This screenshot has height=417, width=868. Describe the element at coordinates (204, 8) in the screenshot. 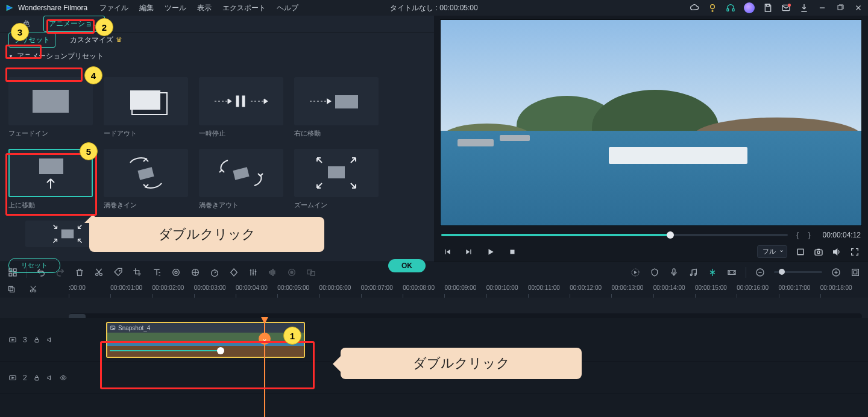

I see `menu-view: 表示` at that location.